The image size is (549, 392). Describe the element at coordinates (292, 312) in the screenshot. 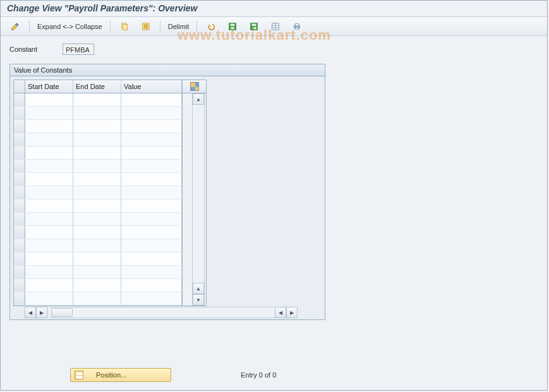

I see `scroll-right-button: ▶` at that location.